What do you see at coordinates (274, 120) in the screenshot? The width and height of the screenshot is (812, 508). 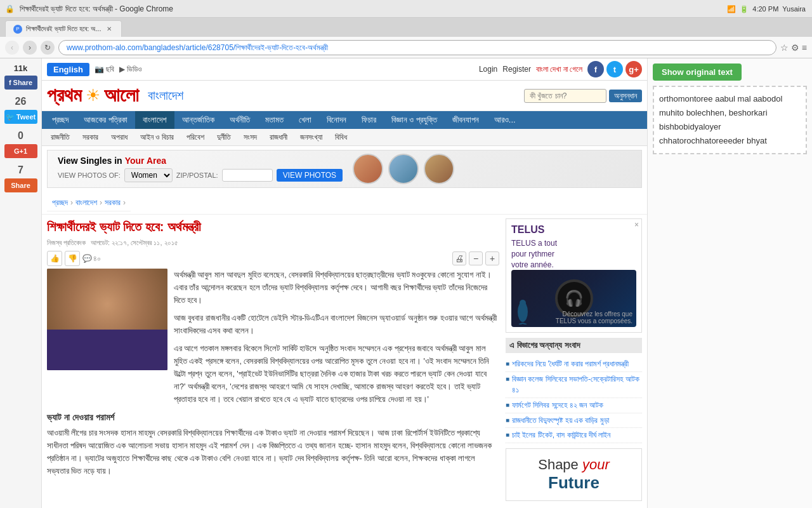 I see `nav-opinion: মতামত` at bounding box center [274, 120].